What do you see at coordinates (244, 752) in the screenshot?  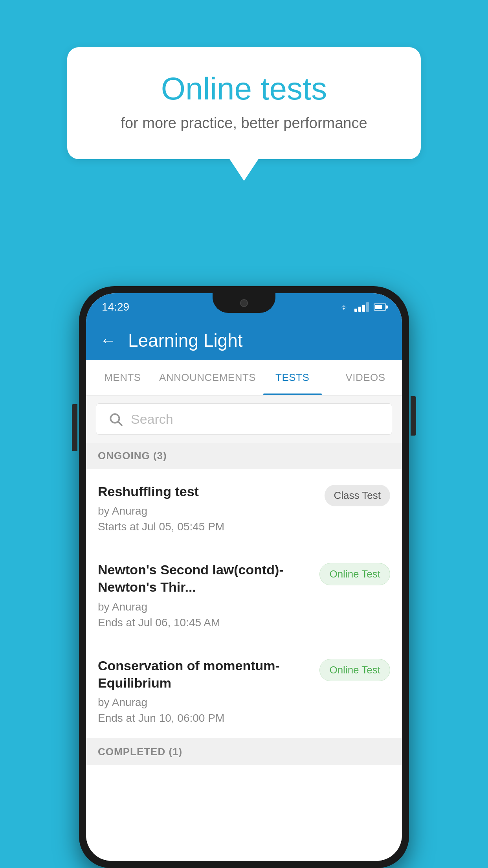 I see `completed-section-header: COMPLETED (1)` at bounding box center [244, 752].